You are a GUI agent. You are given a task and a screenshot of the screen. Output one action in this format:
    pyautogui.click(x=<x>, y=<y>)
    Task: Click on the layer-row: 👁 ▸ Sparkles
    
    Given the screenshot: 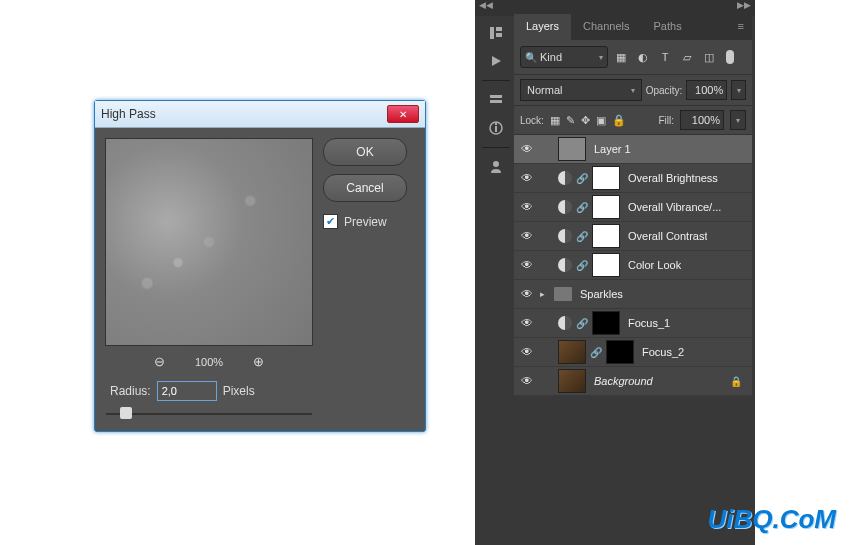 What is the action you would take?
    pyautogui.click(x=633, y=294)
    